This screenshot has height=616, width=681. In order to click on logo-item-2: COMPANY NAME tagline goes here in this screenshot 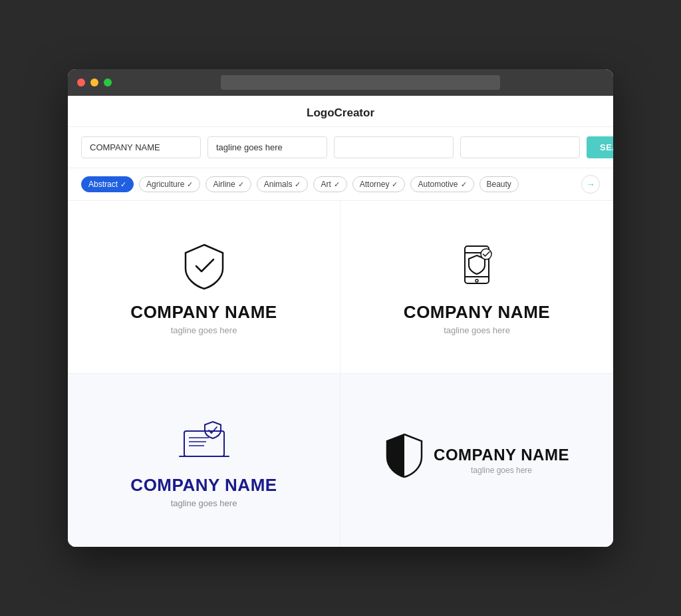, I will do `click(477, 287)`.